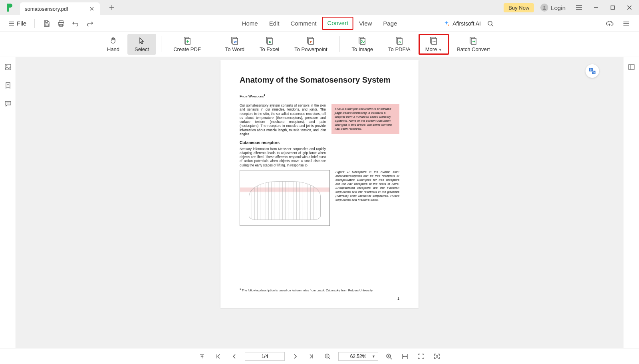 This screenshot has width=639, height=364. I want to click on tab-comment: Comment, so click(304, 23).